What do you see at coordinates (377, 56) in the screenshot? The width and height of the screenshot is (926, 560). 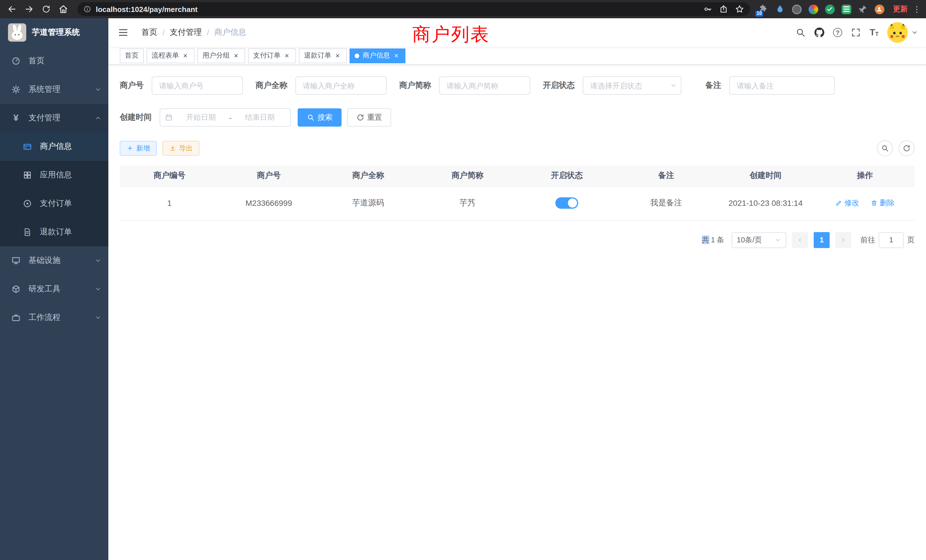 I see `tab-merchant-info: 商户信息×` at bounding box center [377, 56].